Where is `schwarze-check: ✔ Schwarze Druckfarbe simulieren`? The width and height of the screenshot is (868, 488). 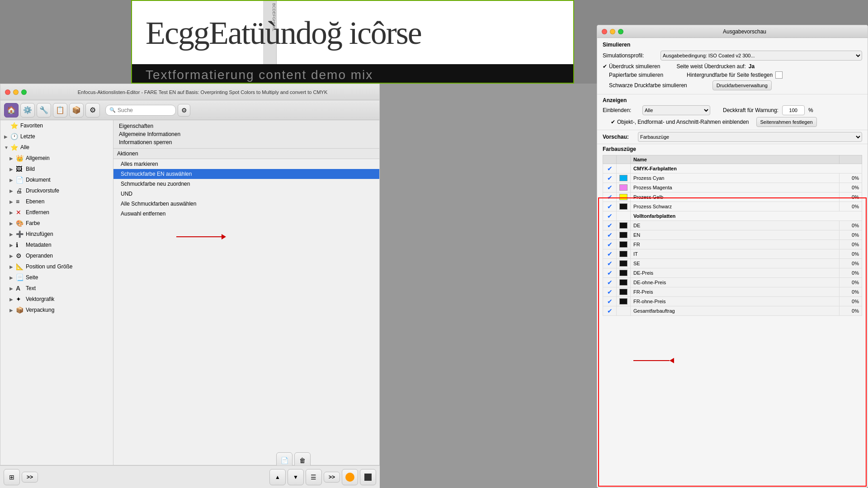
schwarze-check: ✔ Schwarze Druckfarbe simulieren is located at coordinates (645, 85).